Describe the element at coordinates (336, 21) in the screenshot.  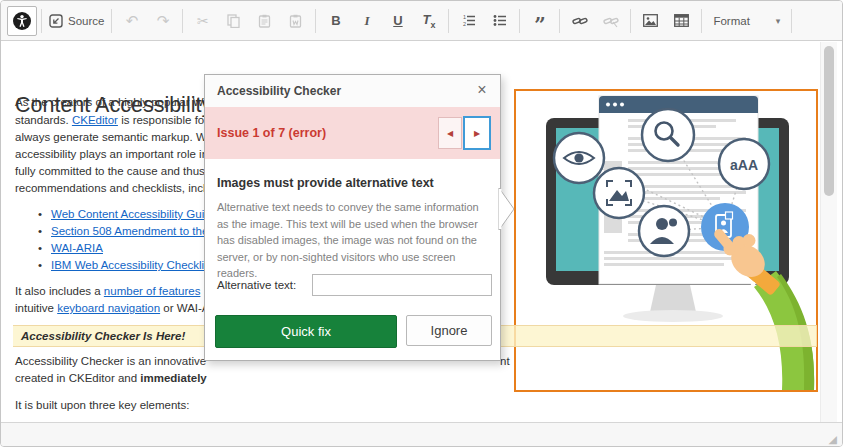
I see `bold-button: B` at that location.